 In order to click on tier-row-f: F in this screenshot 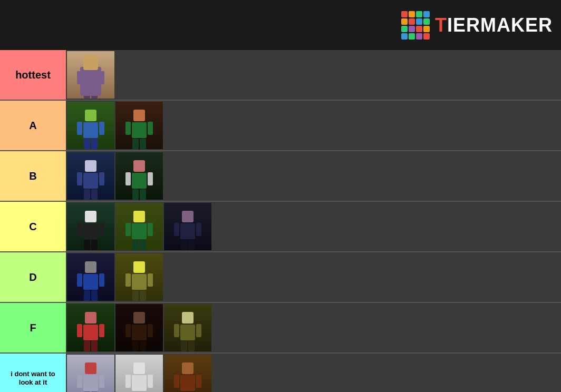, I will do `click(280, 328)`.